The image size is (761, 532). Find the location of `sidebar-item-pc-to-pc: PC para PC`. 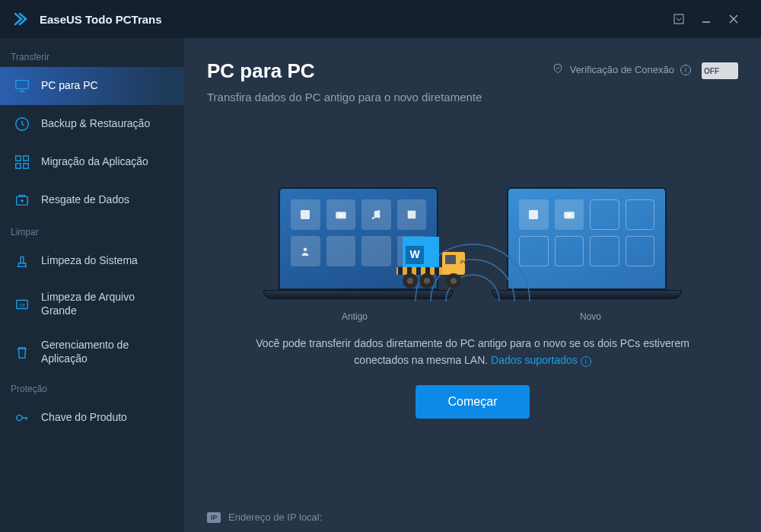

sidebar-item-pc-to-pc: PC para PC is located at coordinates (92, 86).